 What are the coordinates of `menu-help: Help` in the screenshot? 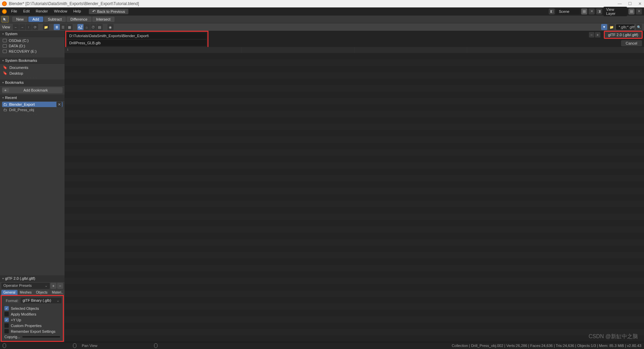 It's located at (77, 11).